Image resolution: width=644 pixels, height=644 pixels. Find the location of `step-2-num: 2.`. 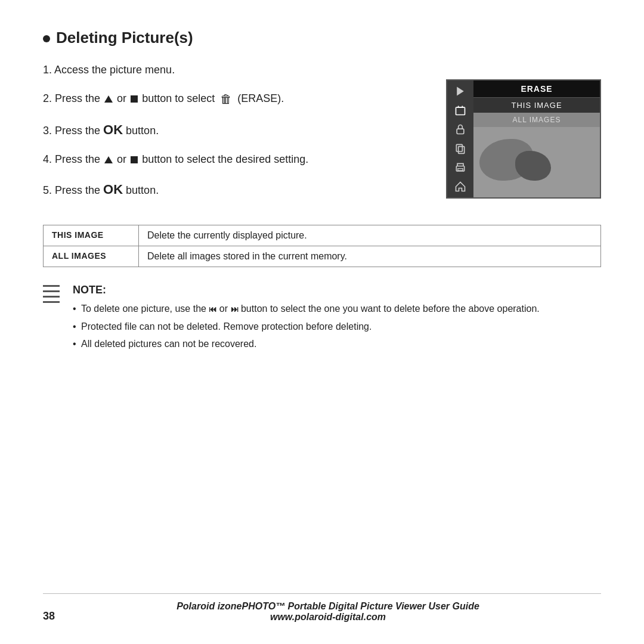

step-2-num: 2. is located at coordinates (48, 98).